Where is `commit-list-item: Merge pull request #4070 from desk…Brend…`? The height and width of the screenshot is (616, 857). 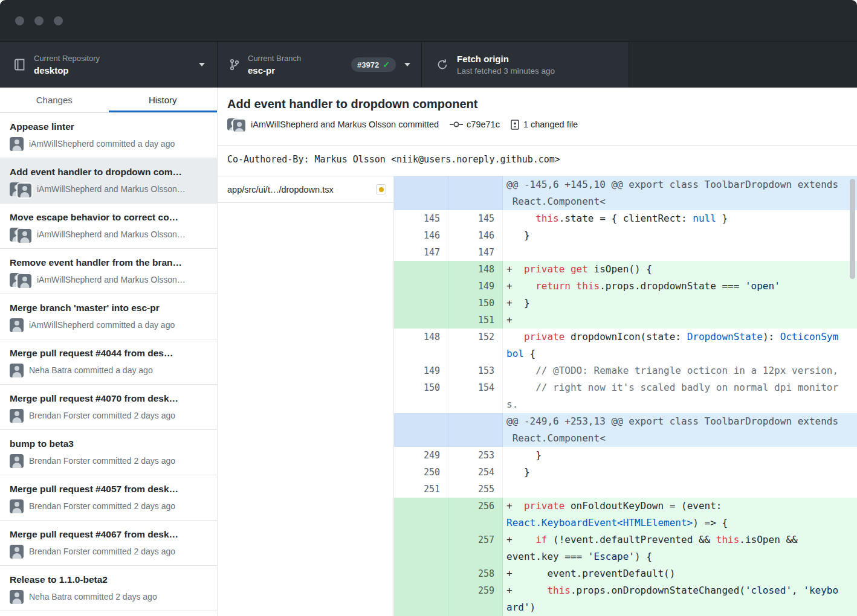 commit-list-item: Merge pull request #4070 from desk…Brend… is located at coordinates (109, 407).